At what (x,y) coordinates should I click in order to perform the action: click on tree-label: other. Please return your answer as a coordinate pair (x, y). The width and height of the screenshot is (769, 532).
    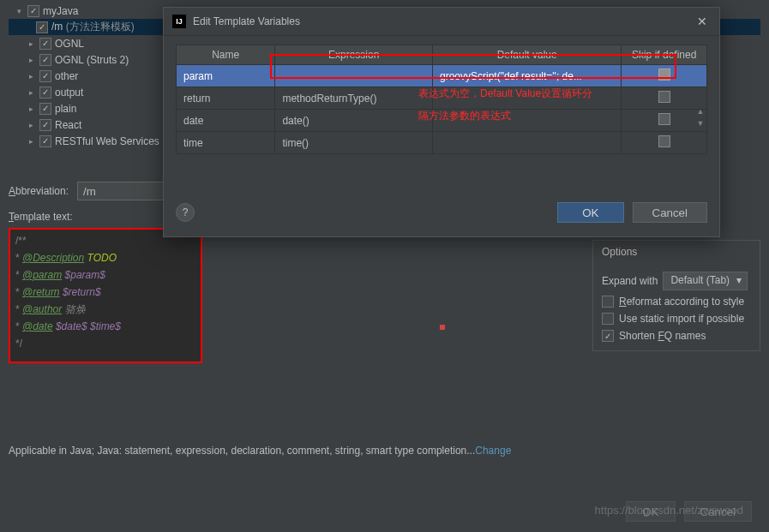
    Looking at the image, I should click on (67, 76).